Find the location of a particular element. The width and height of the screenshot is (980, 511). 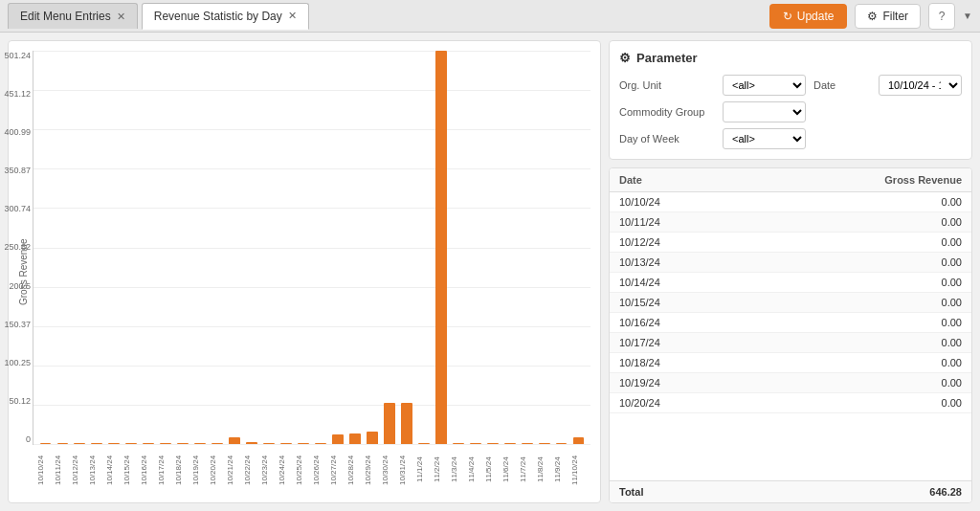

table-row: 10/13/240.00 is located at coordinates (791, 262).